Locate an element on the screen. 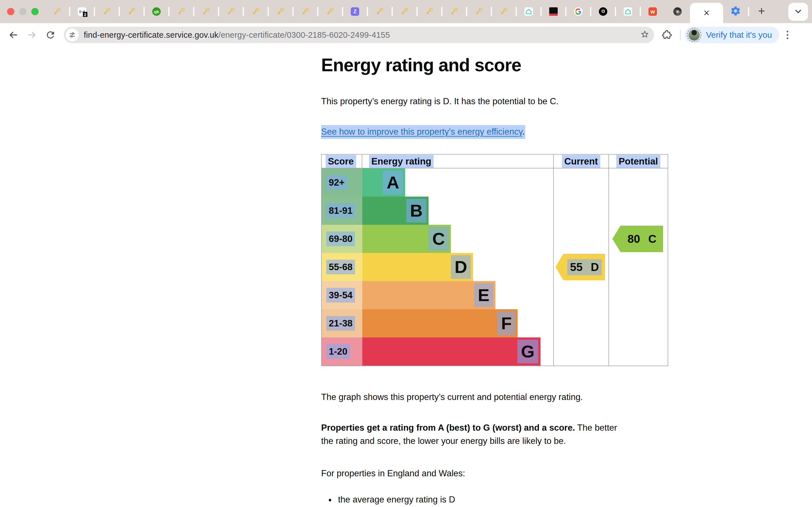 This screenshot has height=507, width=812. toolbar-right-cluster: Verify that it's you is located at coordinates (727, 35).